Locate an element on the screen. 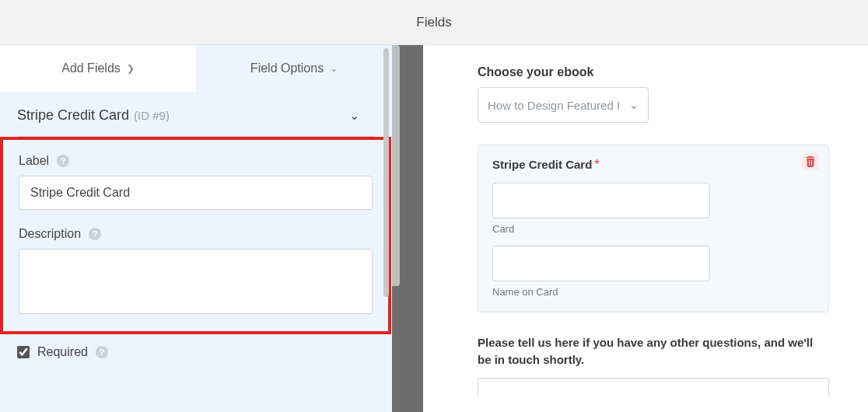 The width and height of the screenshot is (868, 412). required-row: Required ? is located at coordinates (196, 347).